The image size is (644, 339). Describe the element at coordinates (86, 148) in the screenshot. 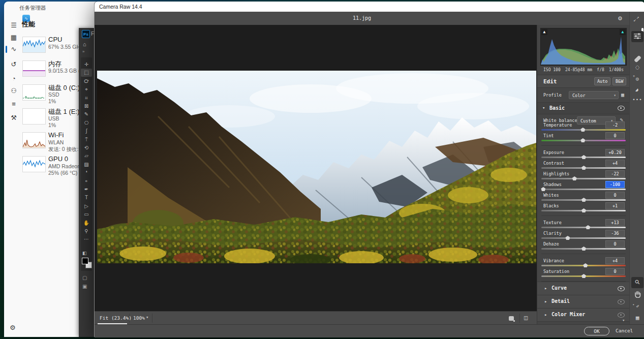

I see `history-brush-tool-icon: ⟲` at that location.